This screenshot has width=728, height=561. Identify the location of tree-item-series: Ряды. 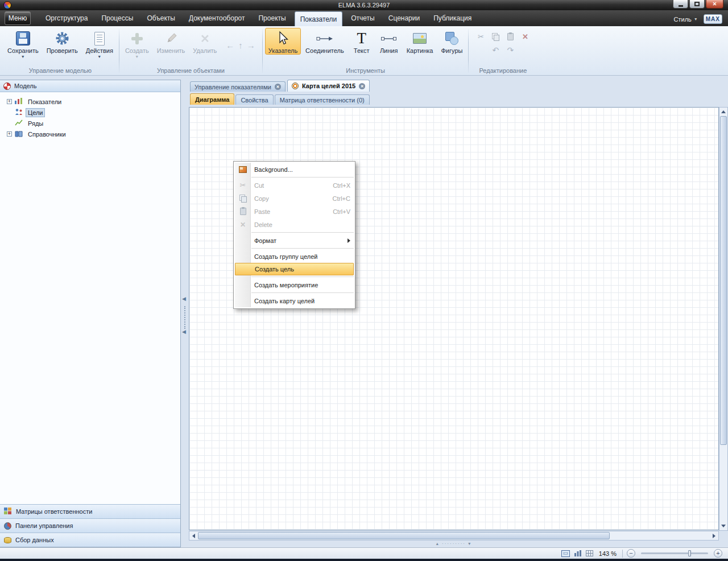
(90, 123).